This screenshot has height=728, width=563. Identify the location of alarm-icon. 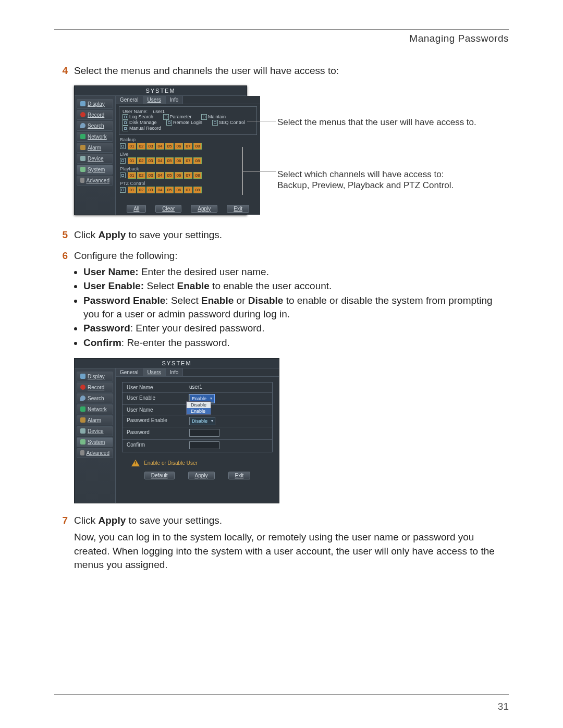
(83, 420).